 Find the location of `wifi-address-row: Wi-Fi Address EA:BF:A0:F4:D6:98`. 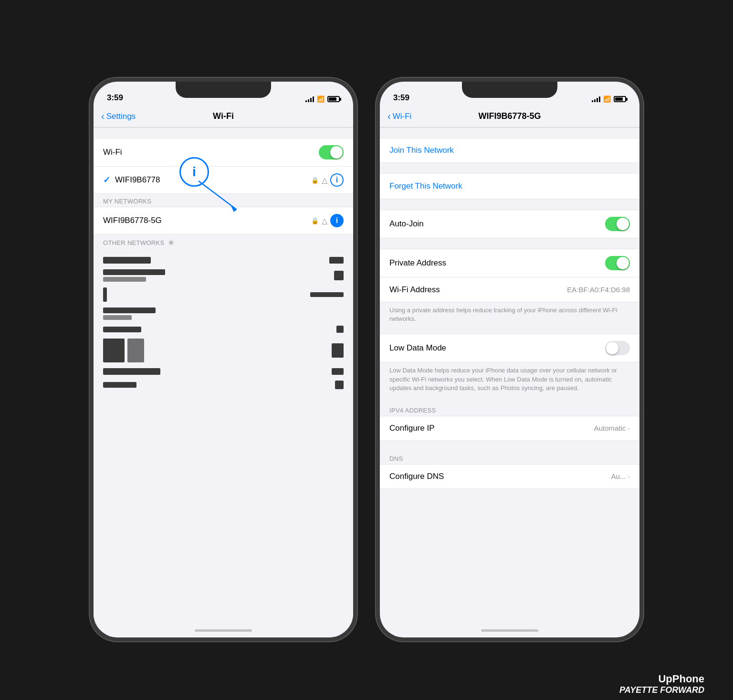

wifi-address-row: Wi-Fi Address EA:BF:A0:F4:D6:98 is located at coordinates (510, 290).